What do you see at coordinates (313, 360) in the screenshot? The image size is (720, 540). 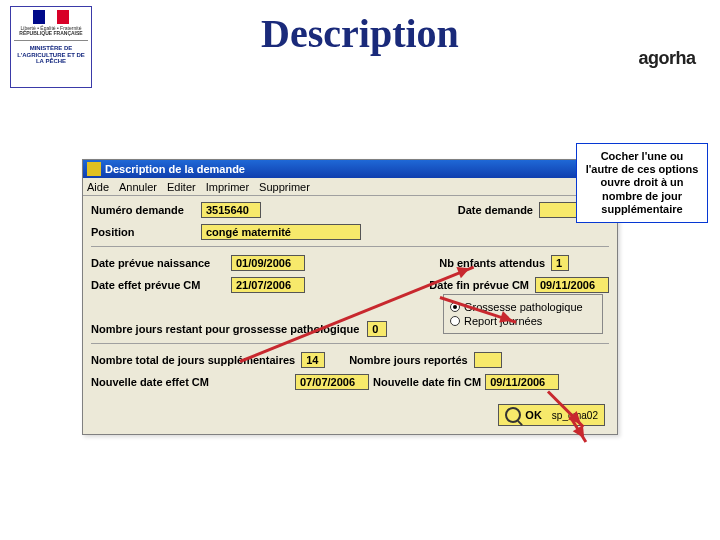 I see `nb-total-supp-value: 14` at bounding box center [313, 360].